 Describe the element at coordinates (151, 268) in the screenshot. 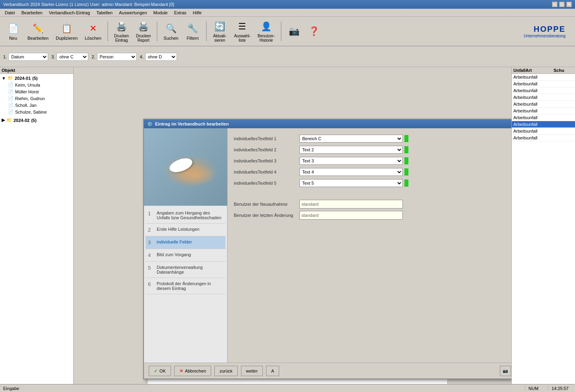

I see `nav-number-5: 5` at that location.